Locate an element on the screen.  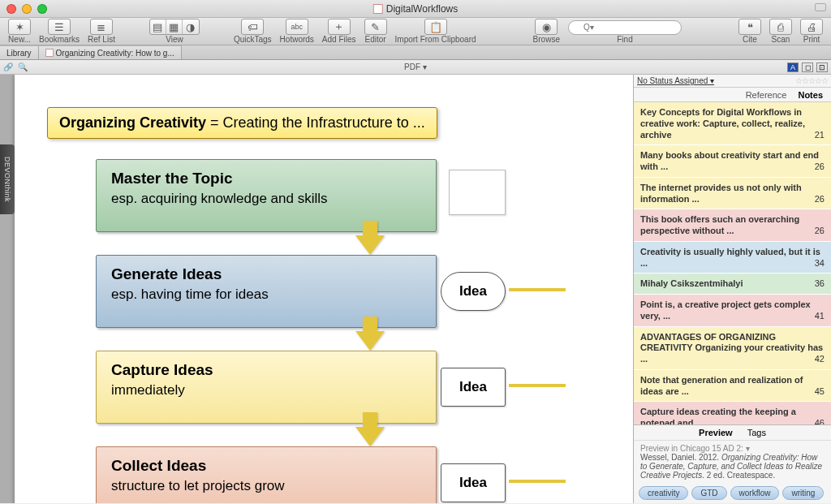
flow-step: Generate Ideasesp. having time for ideas… is located at coordinates (266, 291).